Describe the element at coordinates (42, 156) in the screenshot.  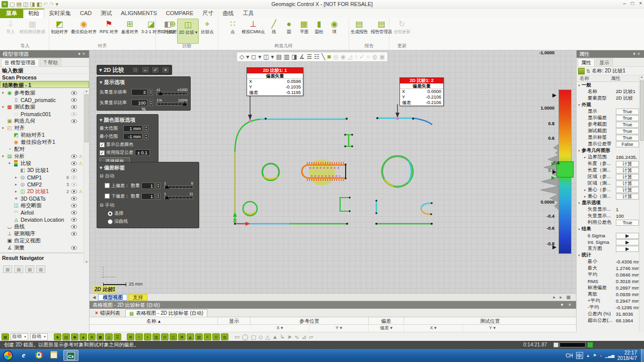
I see `tree-item: ▾ ▤ 分析 ⚠` at that location.